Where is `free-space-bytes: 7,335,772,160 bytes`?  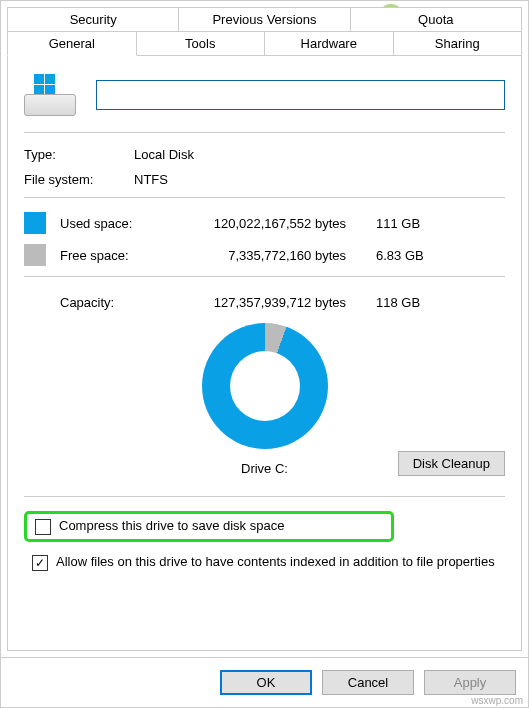 free-space-bytes: 7,335,772,160 bytes is located at coordinates (276, 256).